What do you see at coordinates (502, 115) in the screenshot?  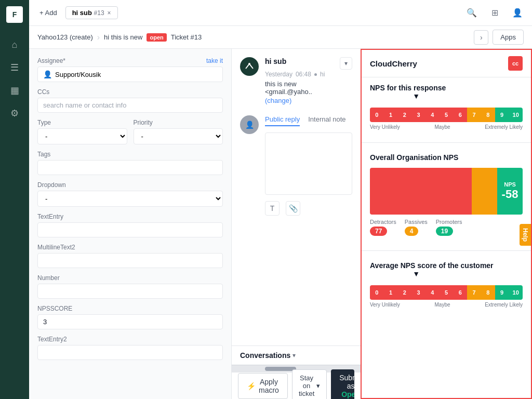 I see `nps-cell-9: 9` at bounding box center [502, 115].